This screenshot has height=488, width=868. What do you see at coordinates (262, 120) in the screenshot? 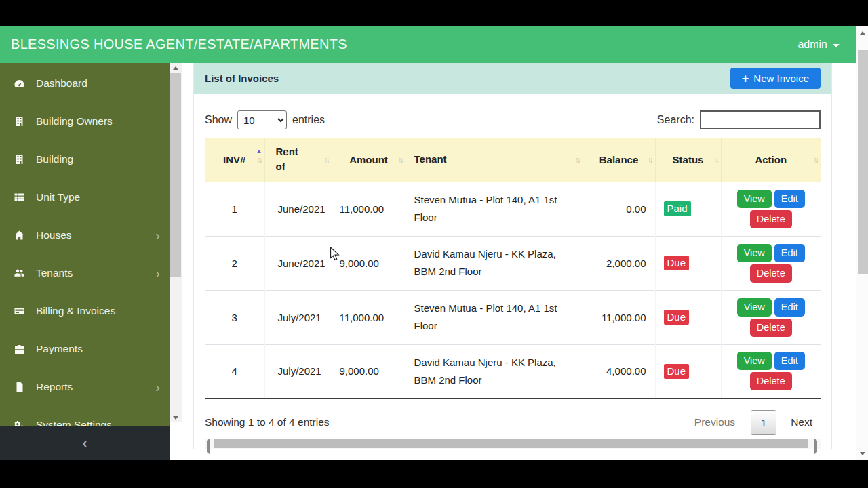
I see `page-length-select: 10` at bounding box center [262, 120].